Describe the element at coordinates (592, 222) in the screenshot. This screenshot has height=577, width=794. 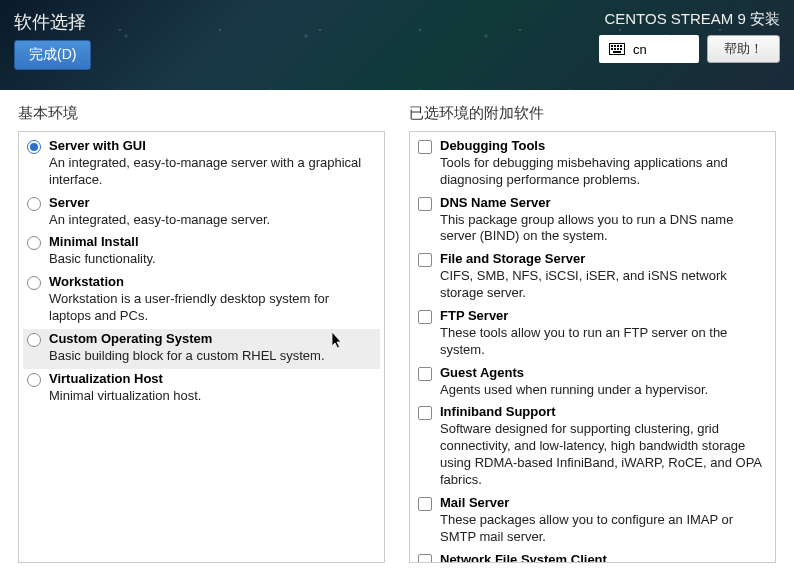
I see `addon-option: DNS Name ServerThis package group allows…` at that location.